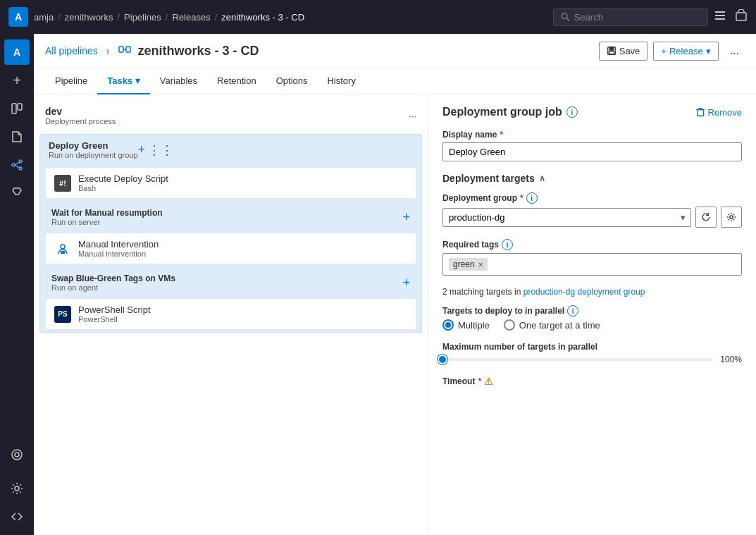  I want to click on breadcrumb-pipelines: Pipelines, so click(142, 17).